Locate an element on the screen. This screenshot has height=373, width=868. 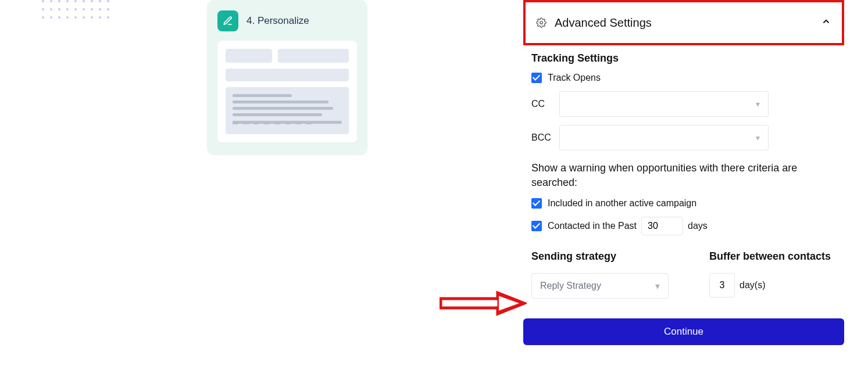
tracking-settings-title: Tracking Settings is located at coordinates (688, 58).